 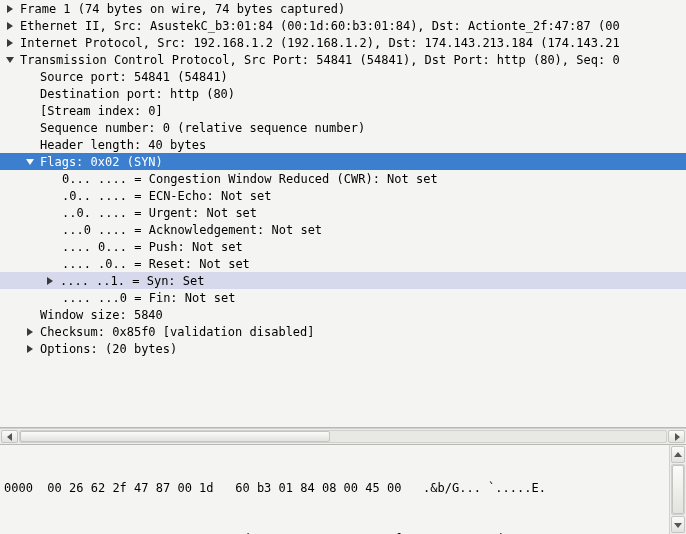 What do you see at coordinates (343, 60) in the screenshot?
I see `tree-row-tcp: Transmission Control Protocol, Src Port:…` at bounding box center [343, 60].